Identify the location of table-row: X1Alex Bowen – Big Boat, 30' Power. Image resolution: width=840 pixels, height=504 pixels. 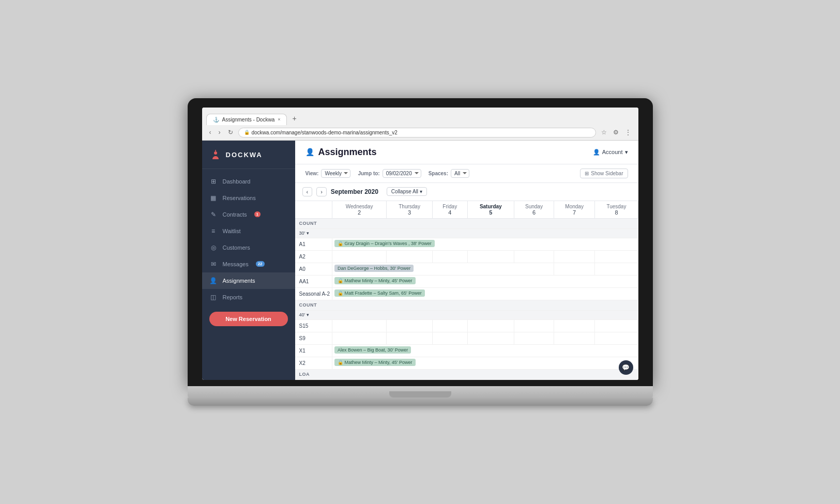
(467, 350).